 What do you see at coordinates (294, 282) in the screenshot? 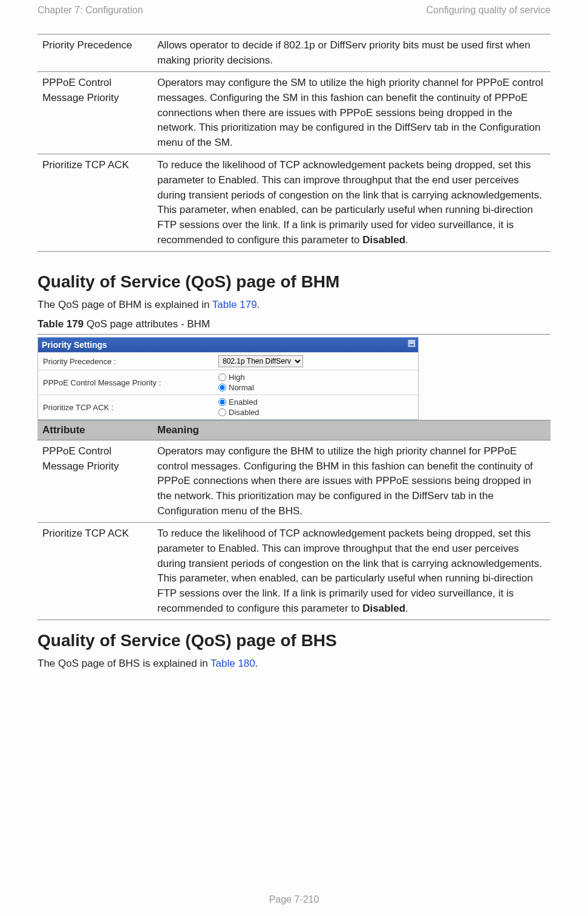
I see `heading-bhm: Quality of Service (QoS) page of BHM` at bounding box center [294, 282].